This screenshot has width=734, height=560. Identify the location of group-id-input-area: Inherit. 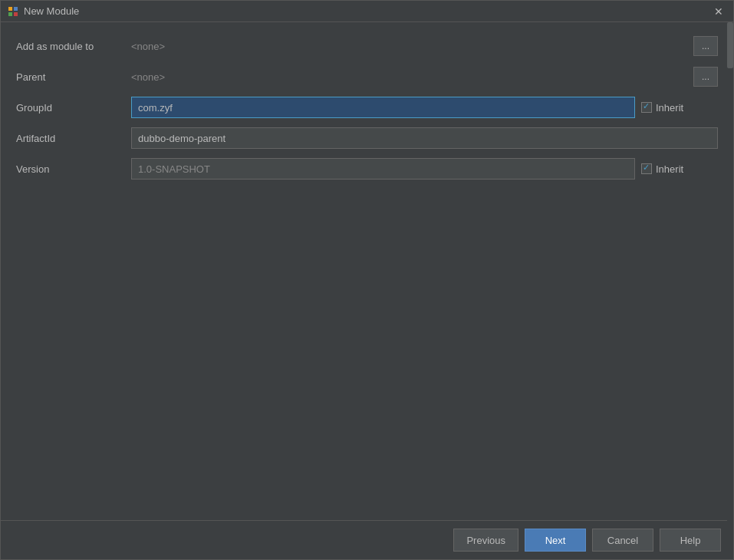
(425, 107).